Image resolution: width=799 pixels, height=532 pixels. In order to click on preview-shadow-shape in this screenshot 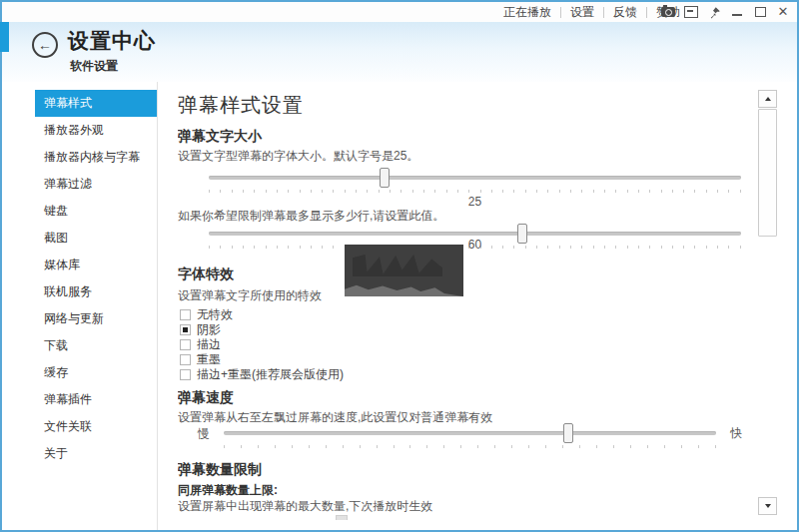, I will do `click(403, 288)`.